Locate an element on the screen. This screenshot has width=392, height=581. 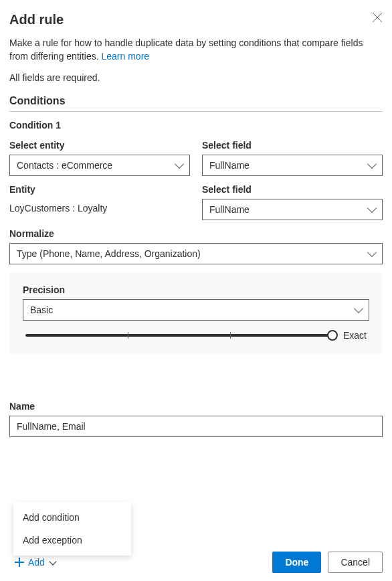
chevron-down-icon is located at coordinates (52, 561).